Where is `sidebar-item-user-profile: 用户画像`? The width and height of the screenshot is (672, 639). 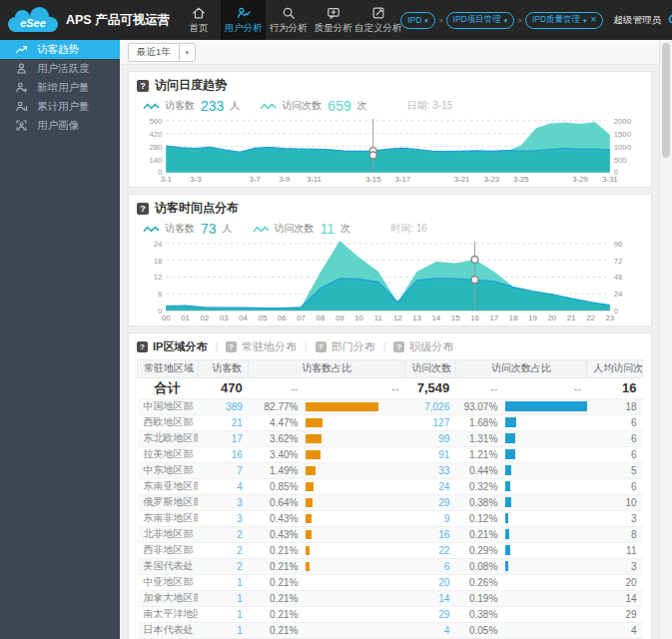
sidebar-item-user-profile: 用户画像 is located at coordinates (60, 126).